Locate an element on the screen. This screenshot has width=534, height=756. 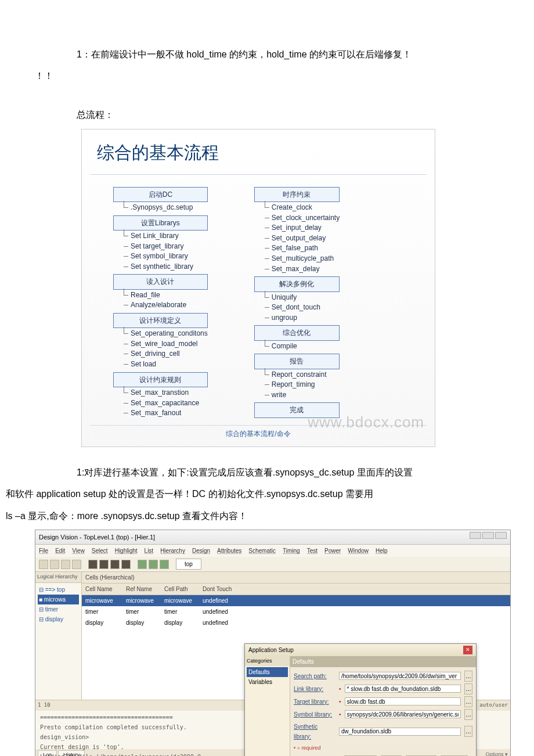
hier-combo: top is located at coordinates (189, 564).